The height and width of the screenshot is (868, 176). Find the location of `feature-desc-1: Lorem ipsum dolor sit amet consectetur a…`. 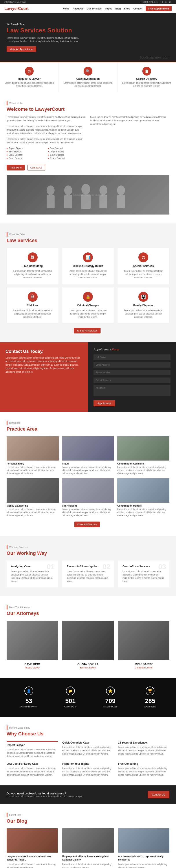

feature-desc-1: Lorem ipsum dolor sit amet consectetur a… is located at coordinates (88, 85).